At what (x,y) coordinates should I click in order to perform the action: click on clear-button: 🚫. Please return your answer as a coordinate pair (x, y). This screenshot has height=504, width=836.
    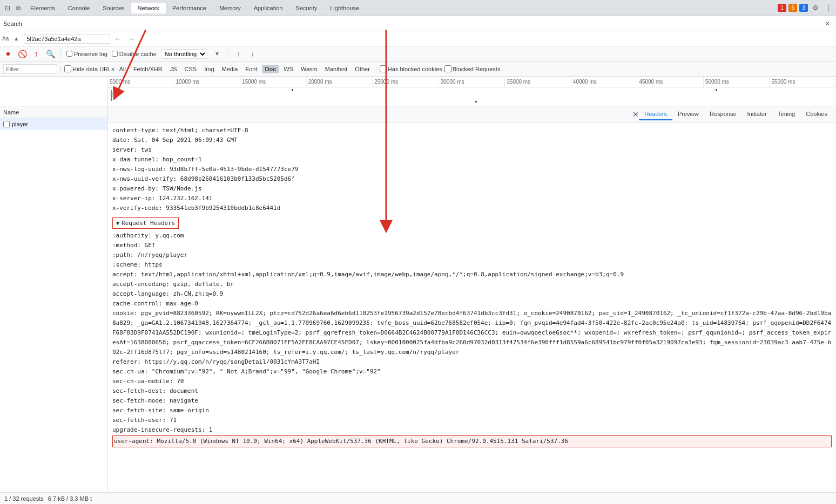
    Looking at the image, I should click on (22, 54).